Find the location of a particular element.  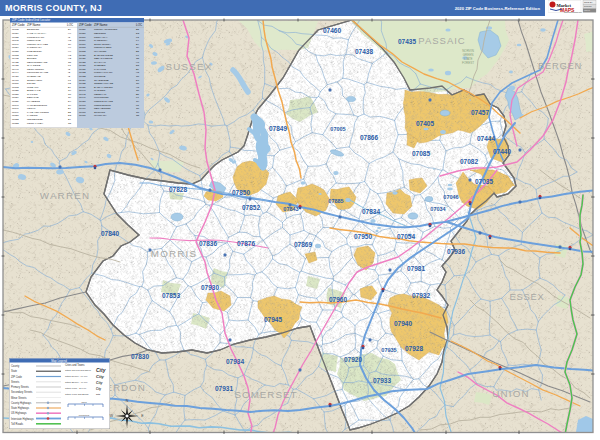

svg-text: 07438 is located at coordinates (16, 66).